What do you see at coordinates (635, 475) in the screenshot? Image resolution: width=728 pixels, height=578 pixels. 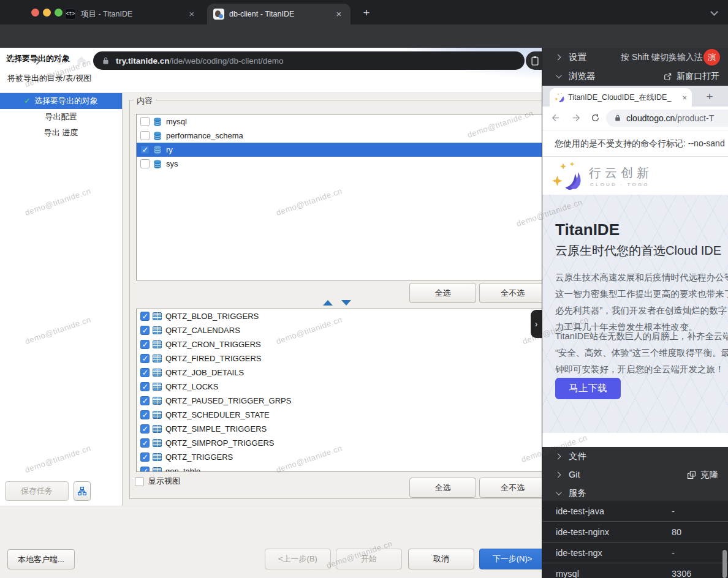 I see `git-section-row: Git 克隆` at bounding box center [635, 475].